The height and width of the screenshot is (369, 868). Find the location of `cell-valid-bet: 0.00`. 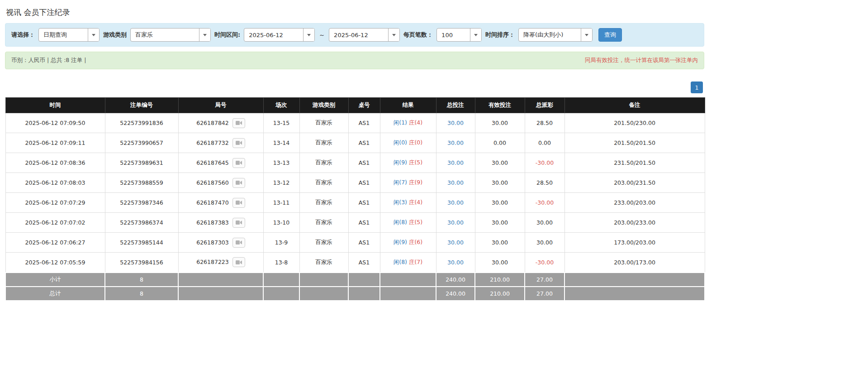

cell-valid-bet: 0.00 is located at coordinates (500, 143).